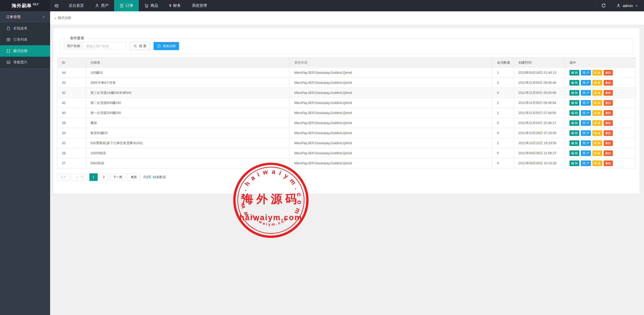 The width and height of the screenshot is (644, 315). Describe the element at coordinates (169, 46) in the screenshot. I see `add-group-button-label: 添加分组` at that location.